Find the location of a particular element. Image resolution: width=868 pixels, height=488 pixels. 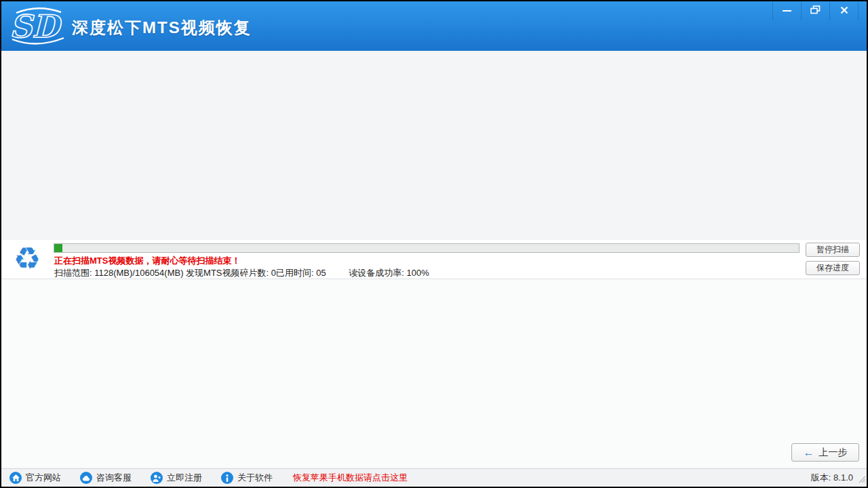

scan-action-buttons: 暂停扫描 保存进度 is located at coordinates (833, 259).